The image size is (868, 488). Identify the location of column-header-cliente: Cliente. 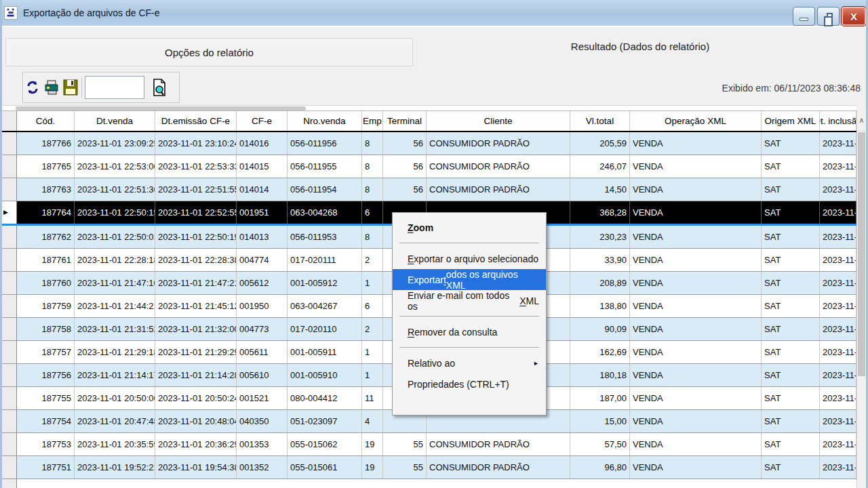
(498, 121).